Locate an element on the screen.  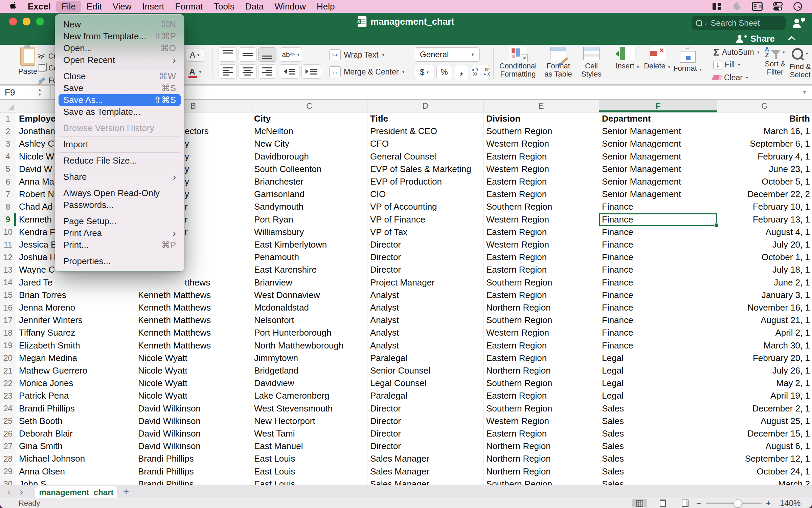
fill-button: ↓ Fill ▼ is located at coordinates (727, 65).